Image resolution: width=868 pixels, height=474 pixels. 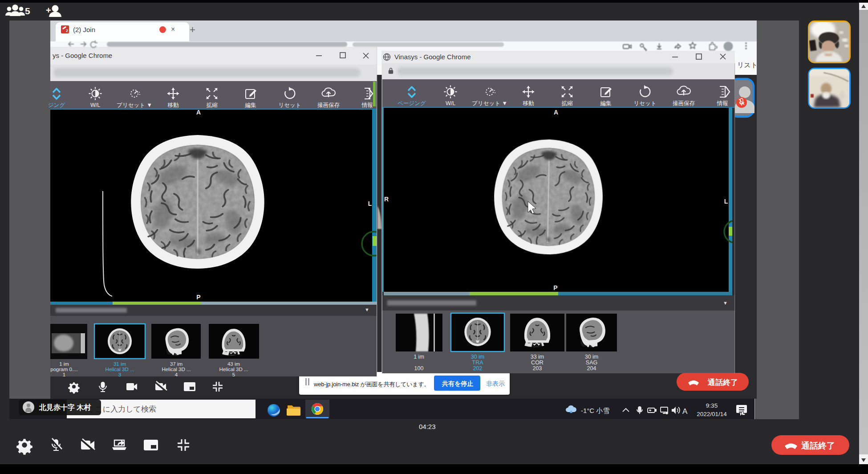 What do you see at coordinates (595, 411) in the screenshot?
I see `svg-text: -1°C 小雪` at bounding box center [595, 411].